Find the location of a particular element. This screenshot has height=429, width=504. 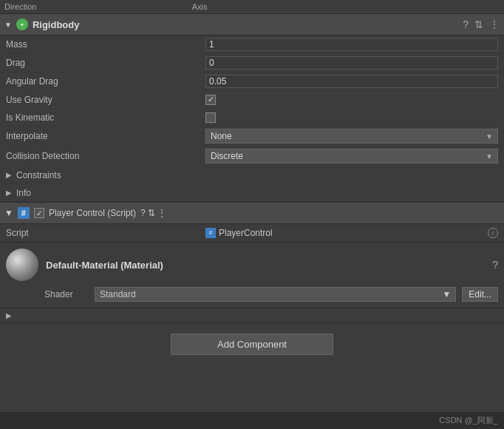

player-control-section: ▼ # Player Control (Script) ? ⇅ ⋮ Script… is located at coordinates (252, 223).